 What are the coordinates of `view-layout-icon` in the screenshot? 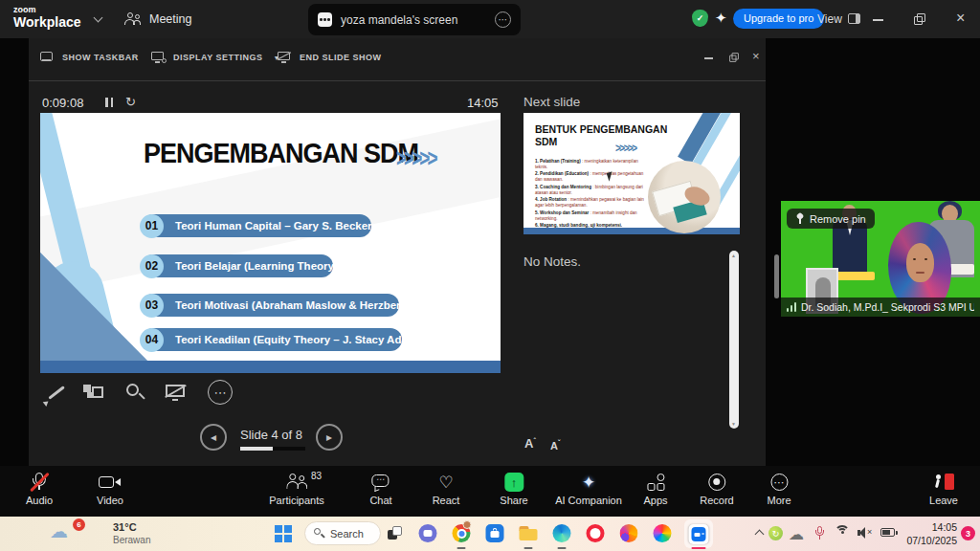 It's located at (854, 19).